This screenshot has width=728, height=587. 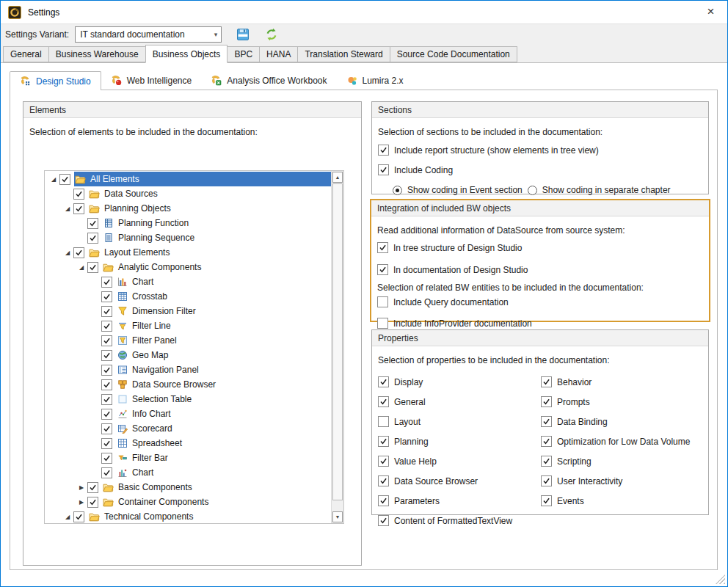 What do you see at coordinates (625, 382) in the screenshot?
I see `checkbox-row-behavior: Behavior` at bounding box center [625, 382].